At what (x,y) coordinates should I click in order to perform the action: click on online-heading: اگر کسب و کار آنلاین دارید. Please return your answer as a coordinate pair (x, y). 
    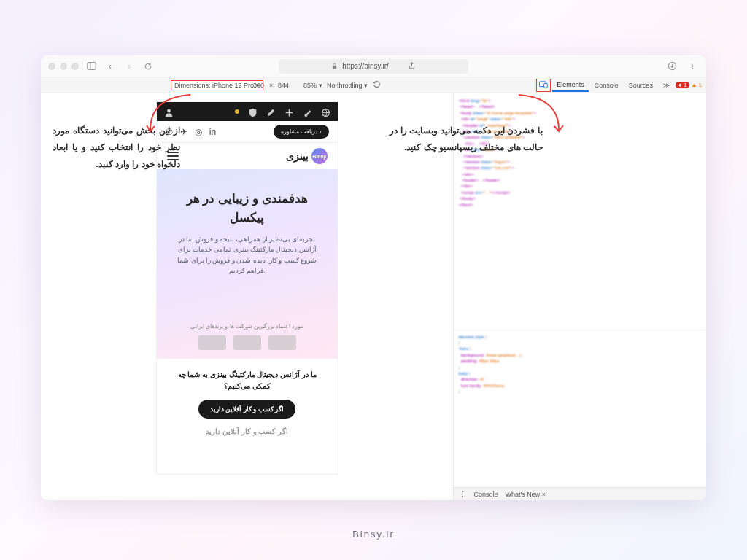
    Looking at the image, I should click on (247, 432).